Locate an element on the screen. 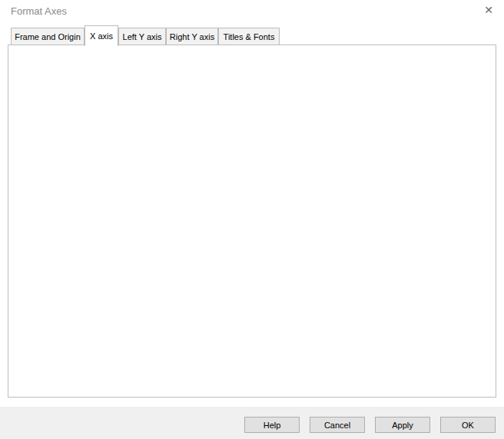 This screenshot has height=439, width=504. tab-left-y-axis: Left Y axis is located at coordinates (142, 37).